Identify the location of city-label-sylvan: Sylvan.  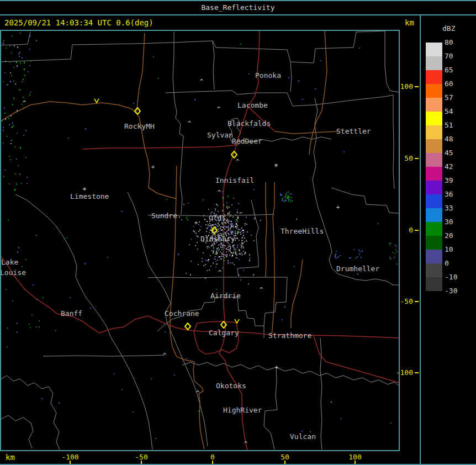
(220, 135).